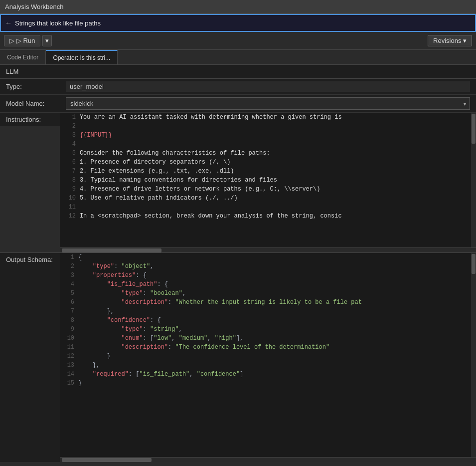 The height and width of the screenshot is (466, 476). What do you see at coordinates (23, 57) in the screenshot?
I see `tab-code-editor: Code Editor` at bounding box center [23, 57].